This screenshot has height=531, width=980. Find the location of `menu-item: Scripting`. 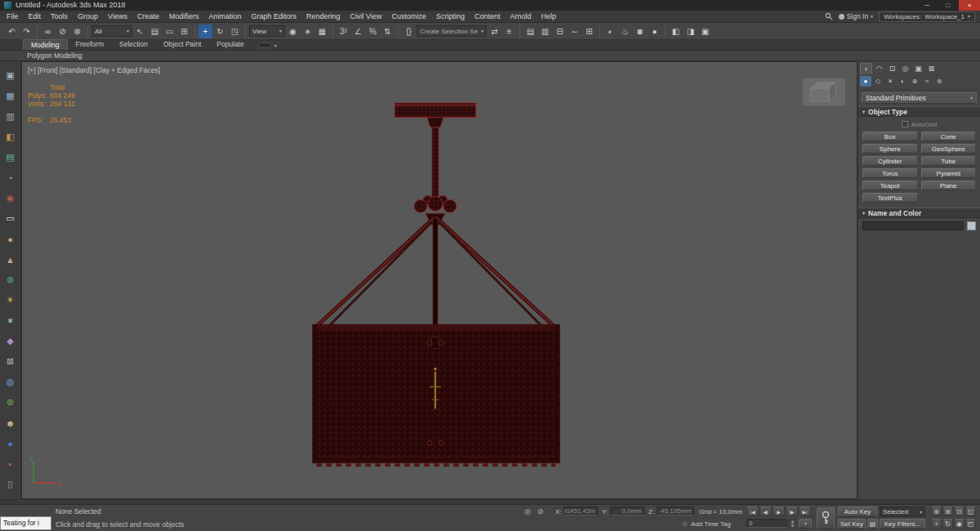

menu-item: Scripting is located at coordinates (451, 16).